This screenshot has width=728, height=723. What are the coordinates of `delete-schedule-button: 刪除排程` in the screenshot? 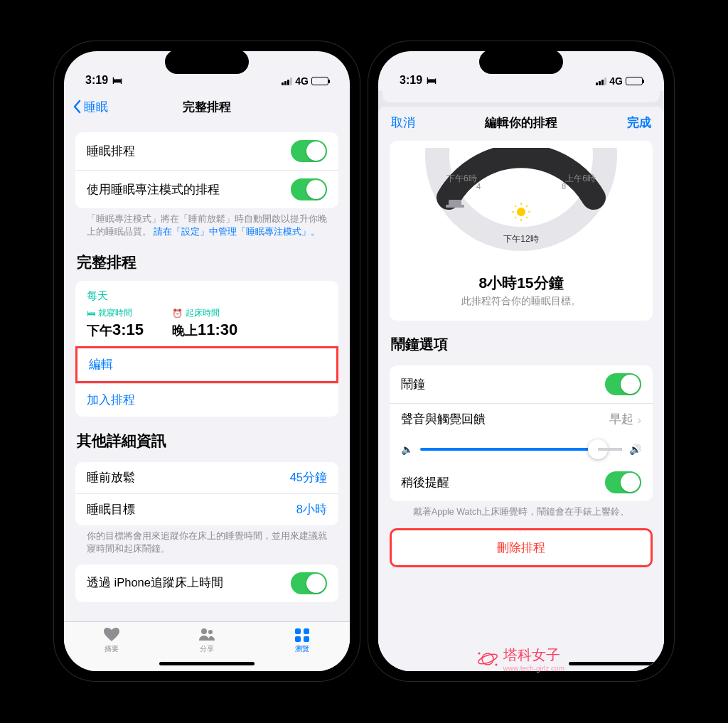 It's located at (521, 547).